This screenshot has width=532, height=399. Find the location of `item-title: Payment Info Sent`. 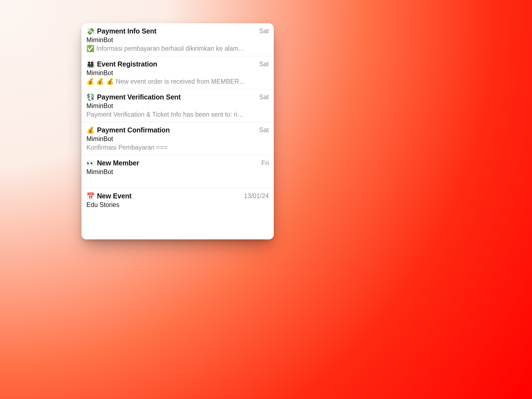

item-title: Payment Info Sent is located at coordinates (127, 31).